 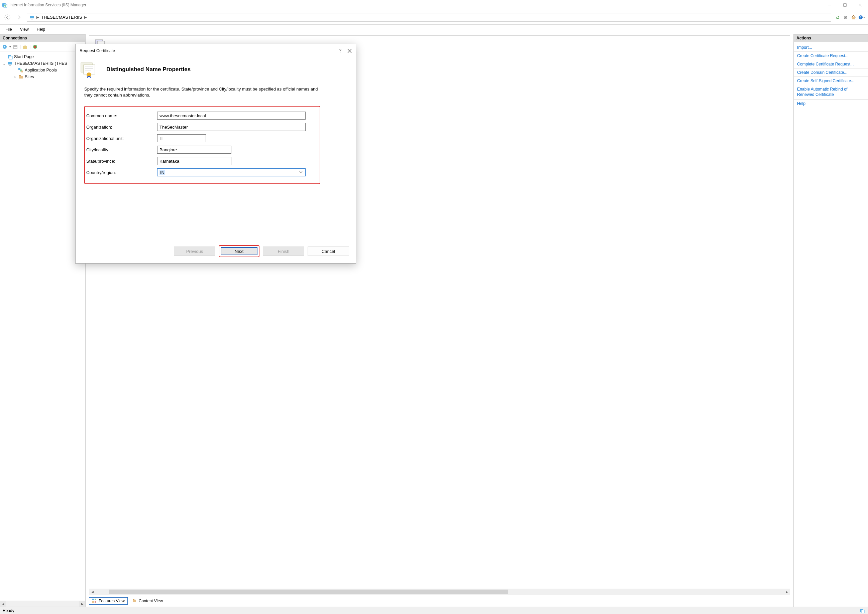 I want to click on up-icon, so click(x=25, y=47).